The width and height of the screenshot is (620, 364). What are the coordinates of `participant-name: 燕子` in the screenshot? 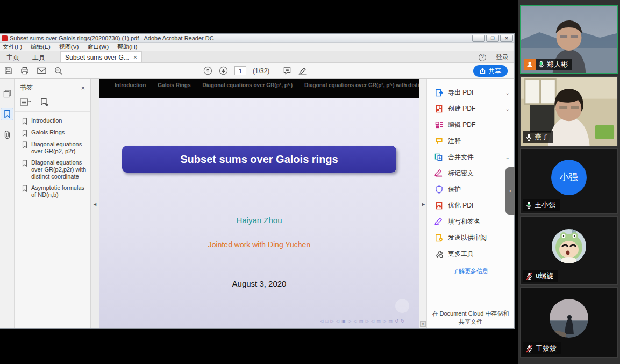 It's located at (541, 137).